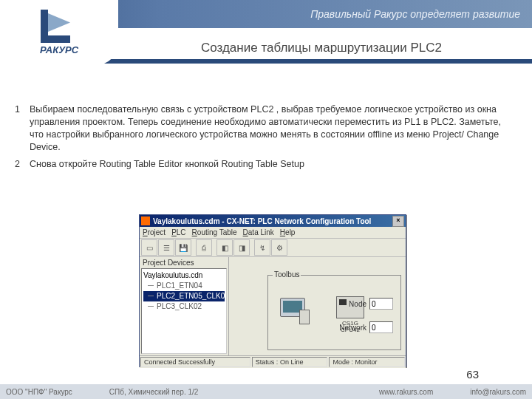 The width and height of the screenshot is (532, 399). Describe the element at coordinates (366, 327) in the screenshot. I see `network-field: Network` at that location.